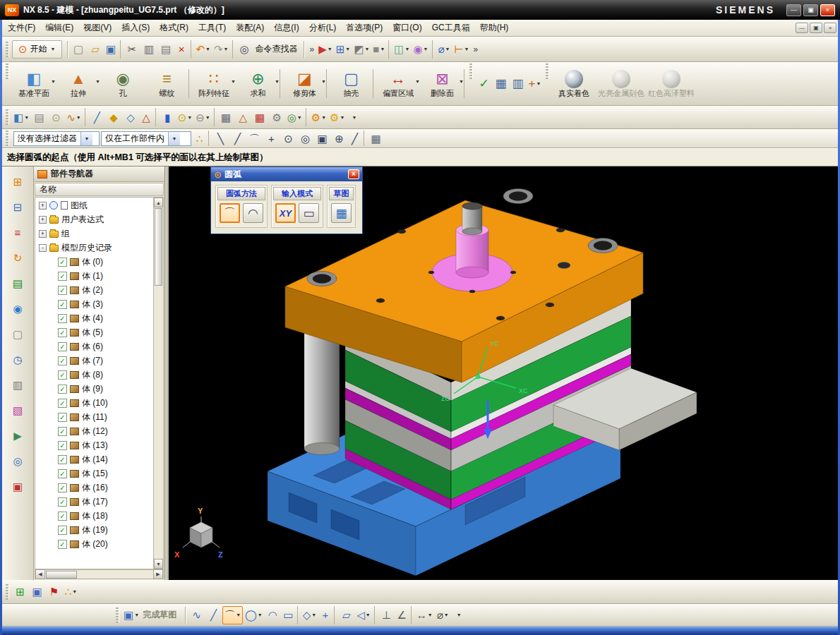 This screenshot has height=635, width=840. Describe the element at coordinates (501, 84) in the screenshot. I see `view-table-icon: ▦` at that location.